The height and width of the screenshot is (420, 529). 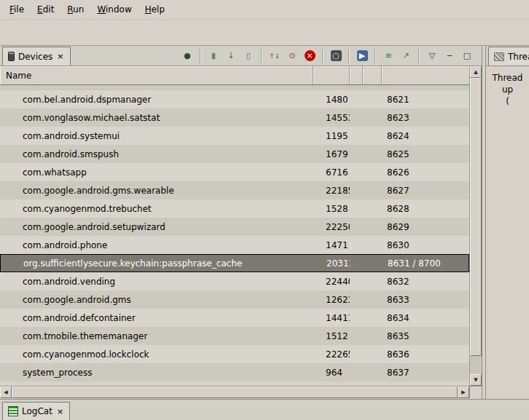 What do you see at coordinates (476, 72) in the screenshot?
I see `scroll-up-icon: ▲` at bounding box center [476, 72].